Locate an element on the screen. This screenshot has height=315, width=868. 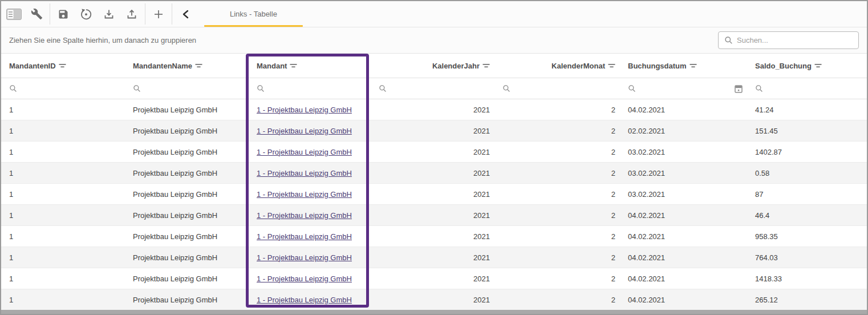
tab-links-tabelle: Links - Tabelle is located at coordinates (253, 14).